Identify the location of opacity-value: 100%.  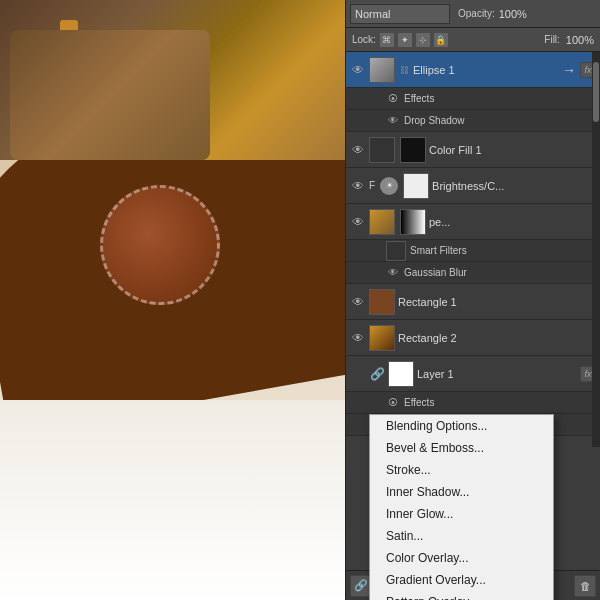
(513, 14).